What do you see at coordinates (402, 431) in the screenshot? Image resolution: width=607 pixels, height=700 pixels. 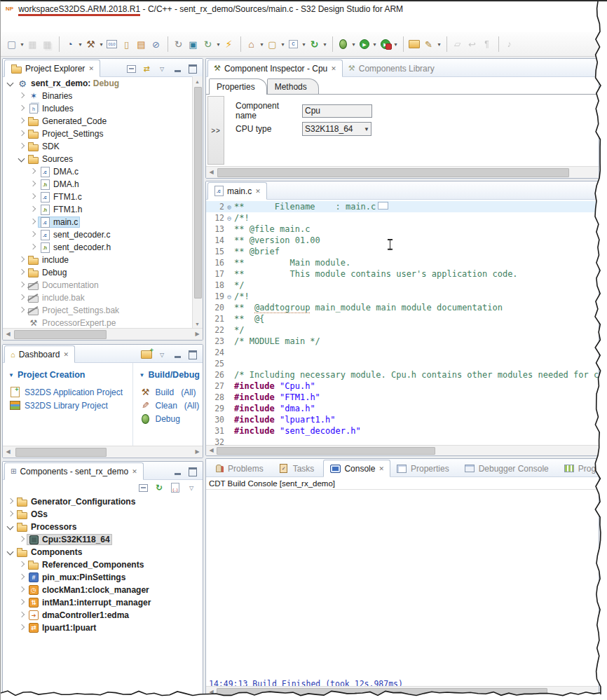 I see `code-line: 31#include "sent_decoder.h"` at bounding box center [402, 431].